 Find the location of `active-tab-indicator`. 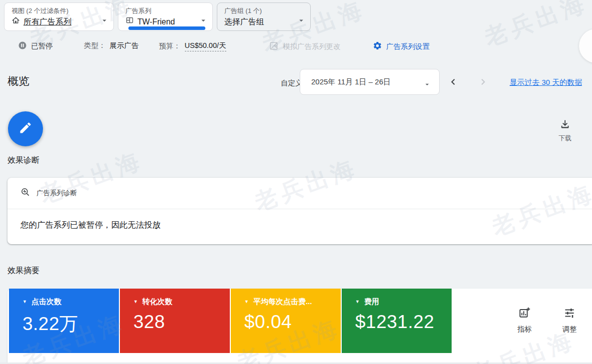

active-tab-indicator is located at coordinates (167, 28).